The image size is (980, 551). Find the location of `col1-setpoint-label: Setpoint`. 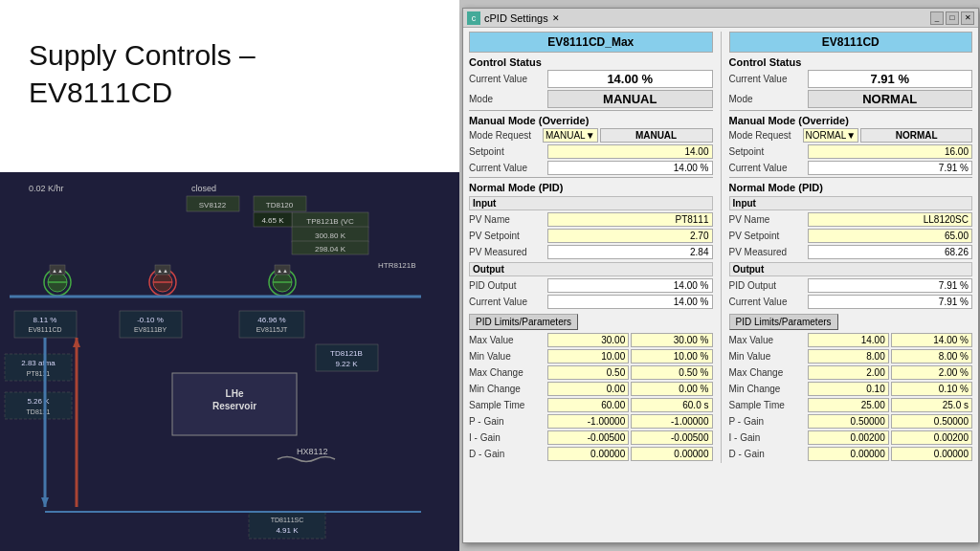

col1-setpoint-label: Setpoint is located at coordinates (507, 151).